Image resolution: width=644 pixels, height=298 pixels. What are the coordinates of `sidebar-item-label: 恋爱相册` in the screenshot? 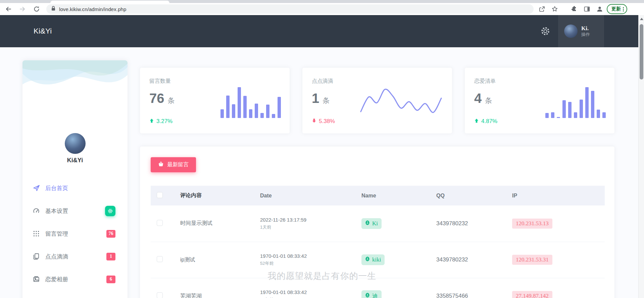 It's located at (57, 280).